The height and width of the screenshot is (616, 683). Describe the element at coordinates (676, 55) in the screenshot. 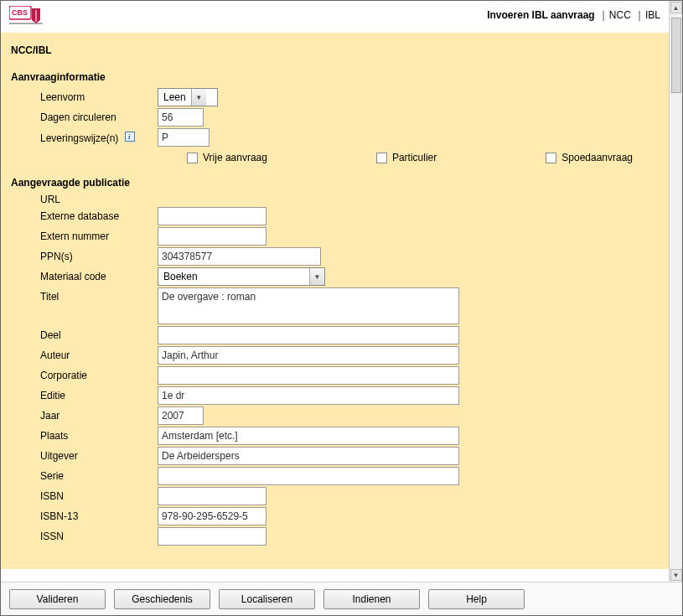

I see `scroll-thumb` at that location.